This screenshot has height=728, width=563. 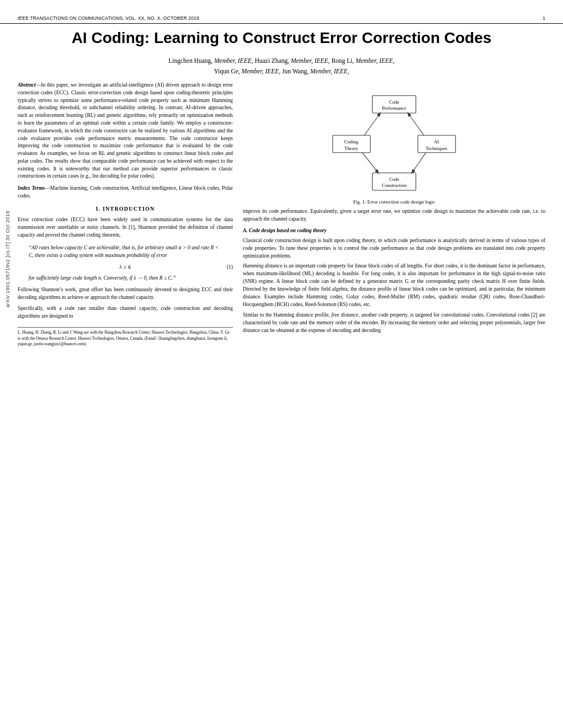 What do you see at coordinates (125, 294) in the screenshot?
I see `intro-text-p2: Following Shannon’s work, great effort h…` at bounding box center [125, 294].